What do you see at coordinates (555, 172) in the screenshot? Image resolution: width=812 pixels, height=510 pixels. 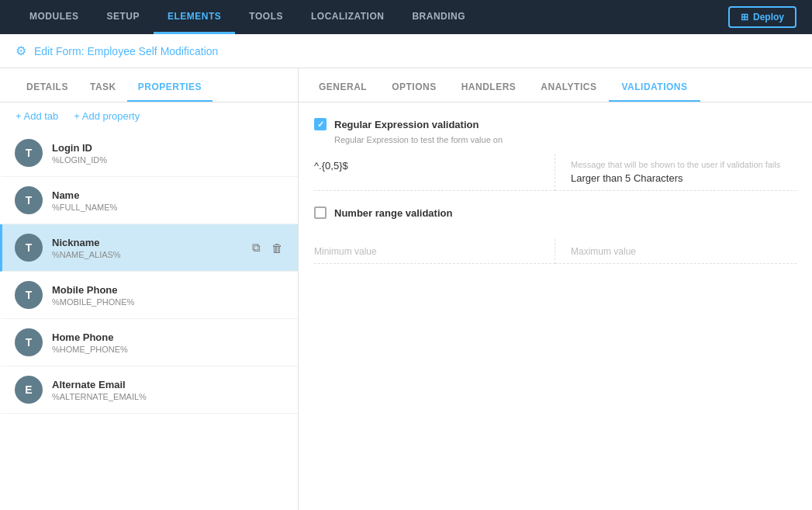 I see `regex-fields: ^.{0,5}$ Message that will be shown to t…` at bounding box center [555, 172].